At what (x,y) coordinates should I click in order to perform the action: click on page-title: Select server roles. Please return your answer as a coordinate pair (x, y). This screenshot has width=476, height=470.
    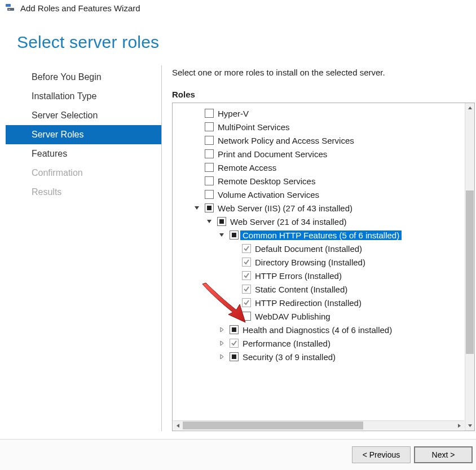
    Looking at the image, I should click on (238, 42).